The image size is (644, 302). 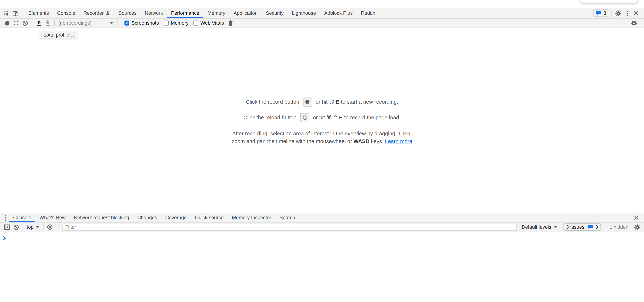 I want to click on tab-redux: Redux, so click(x=368, y=13).